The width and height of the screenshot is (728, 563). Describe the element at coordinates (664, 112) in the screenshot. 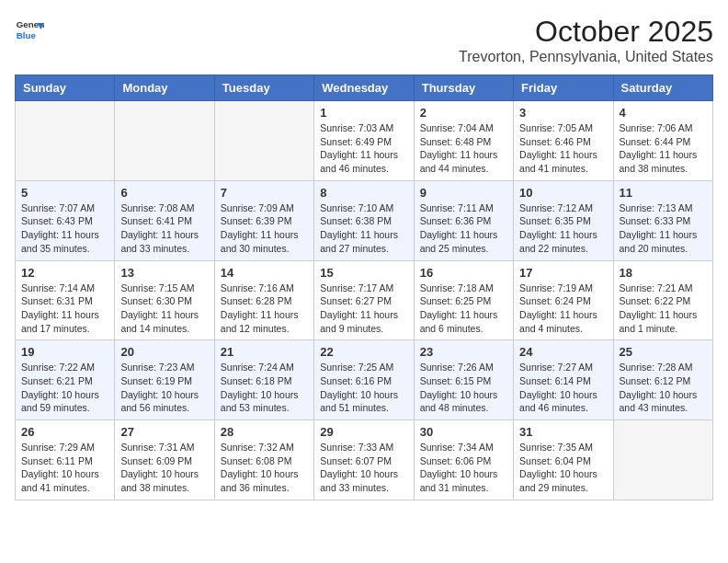

I see `day-number: 4` at that location.